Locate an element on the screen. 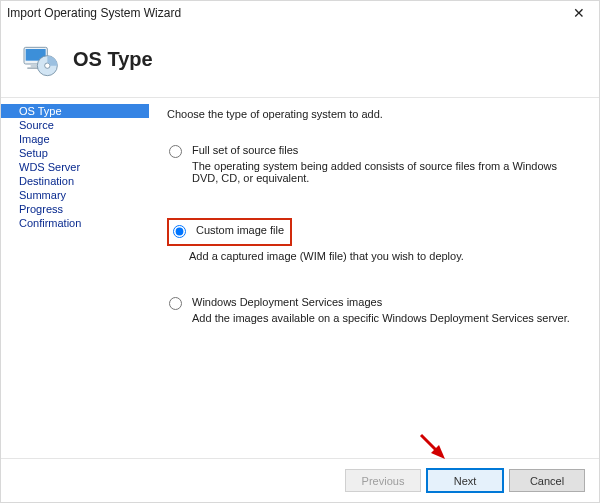  option-full-title: Full set of source files is located at coordinates (388, 150).